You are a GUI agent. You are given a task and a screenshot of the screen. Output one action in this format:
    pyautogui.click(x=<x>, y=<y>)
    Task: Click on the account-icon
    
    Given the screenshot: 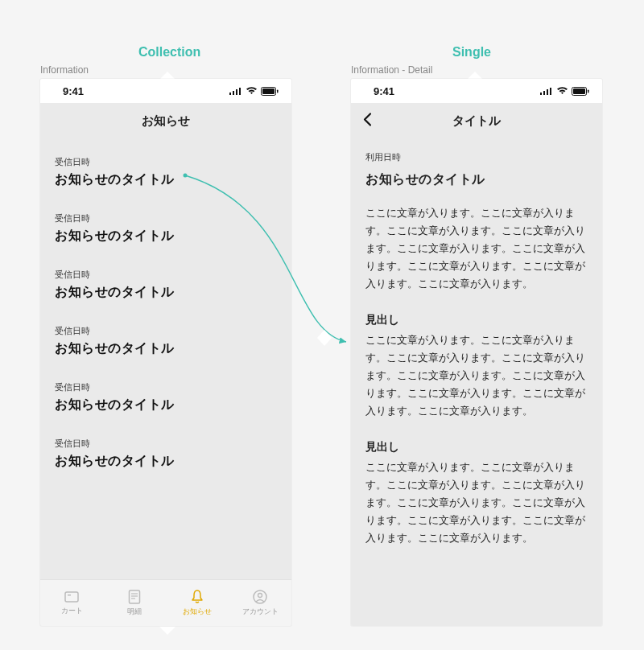 What is the action you would take?
    pyautogui.click(x=260, y=597)
    